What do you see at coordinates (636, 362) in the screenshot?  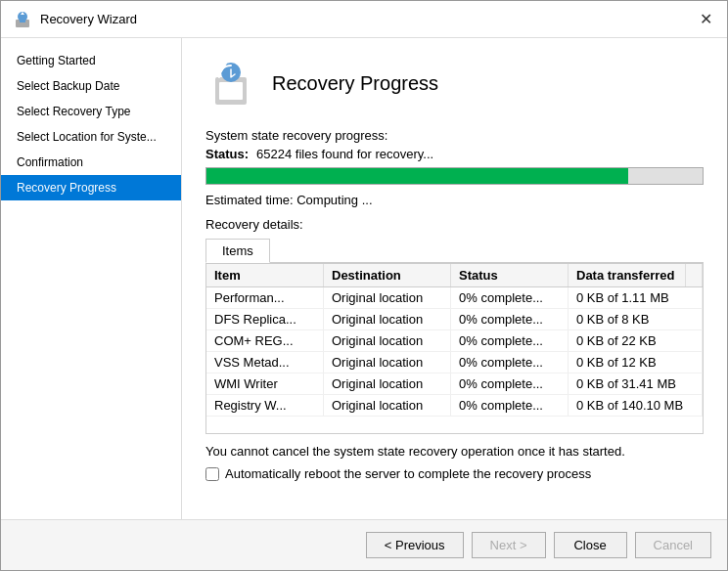 I see `cell-data: 0 KB of 12 KB` at bounding box center [636, 362].